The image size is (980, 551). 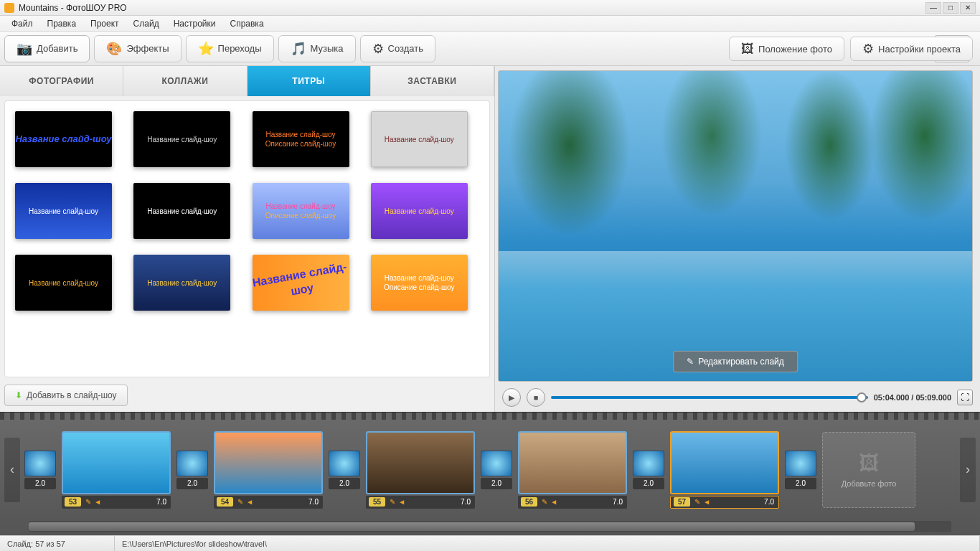 I want to click on subtab-titles: ТИТРЫ, so click(x=309, y=81).